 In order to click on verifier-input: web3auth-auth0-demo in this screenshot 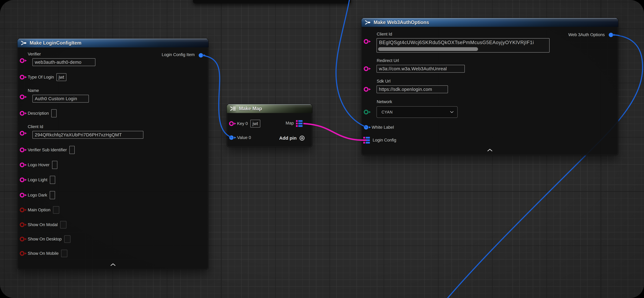, I will do `click(64, 62)`.